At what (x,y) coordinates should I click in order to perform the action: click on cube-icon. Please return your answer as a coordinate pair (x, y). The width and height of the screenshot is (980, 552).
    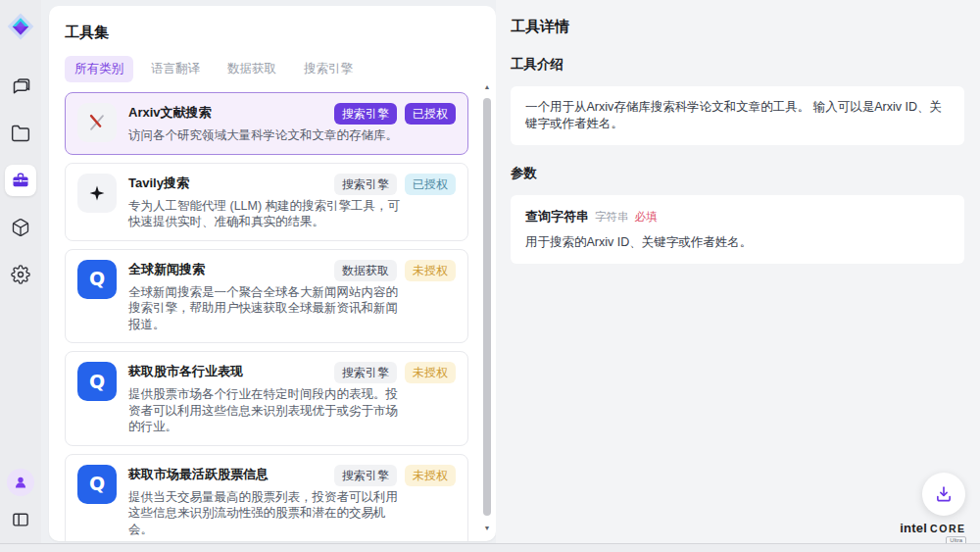
    Looking at the image, I should click on (21, 227).